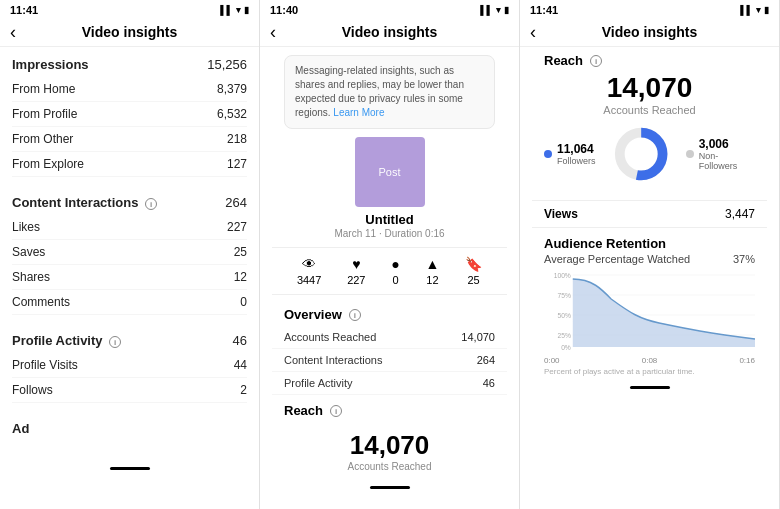 The width and height of the screenshot is (780, 509). What do you see at coordinates (390, 172) in the screenshot?
I see `post-image: Post` at bounding box center [390, 172].